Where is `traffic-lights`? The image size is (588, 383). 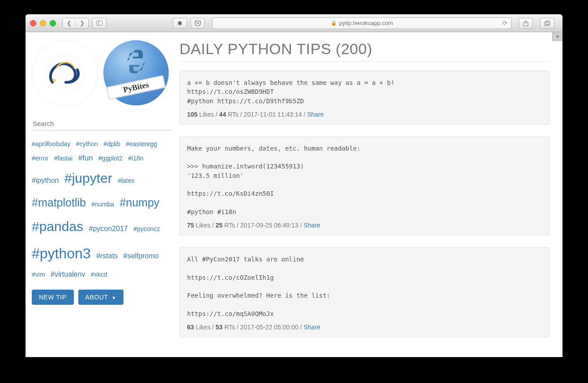 traffic-lights is located at coordinates (43, 23).